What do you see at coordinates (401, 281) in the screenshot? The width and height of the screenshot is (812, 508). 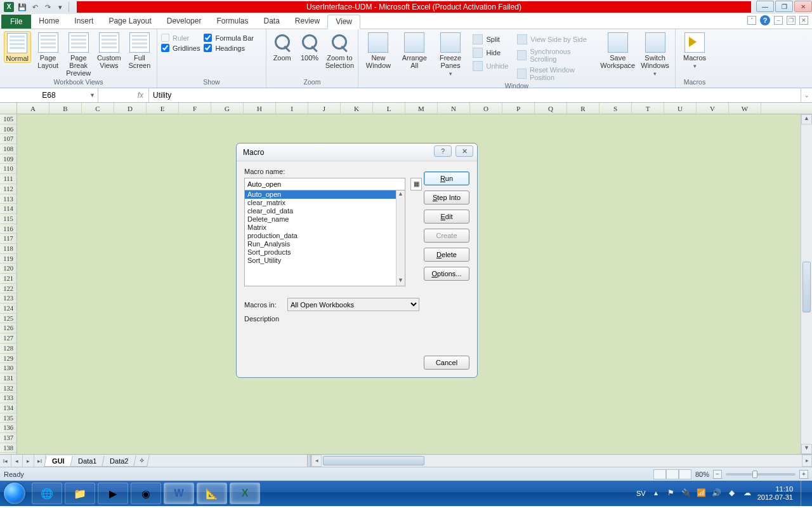 I see `listbox-scroll-down-icon: ▼` at bounding box center [401, 281].